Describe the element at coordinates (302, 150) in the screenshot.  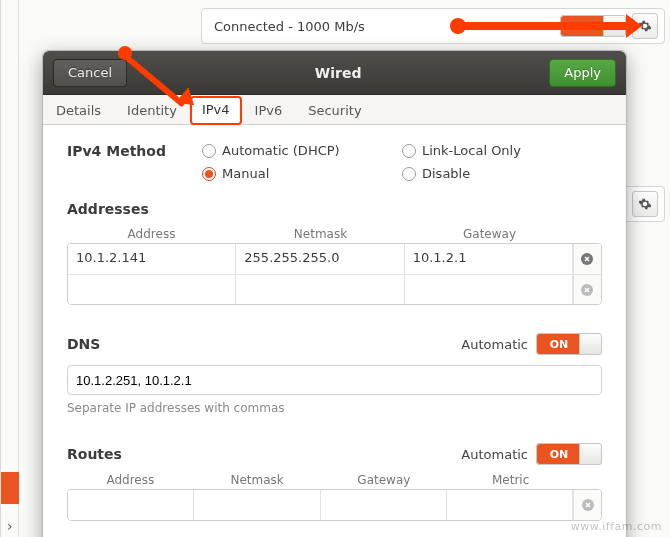
I see `method-automatic: Automatic (DHCP)` at that location.